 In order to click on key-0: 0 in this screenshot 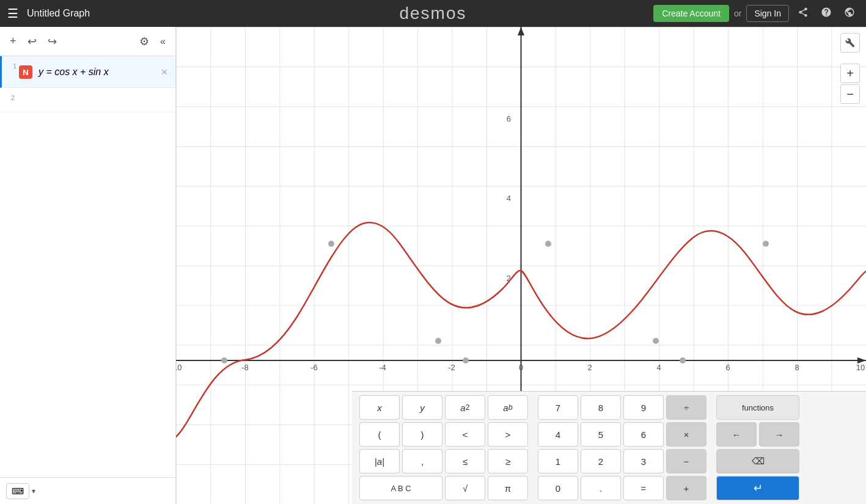, I will do `click(558, 488)`.